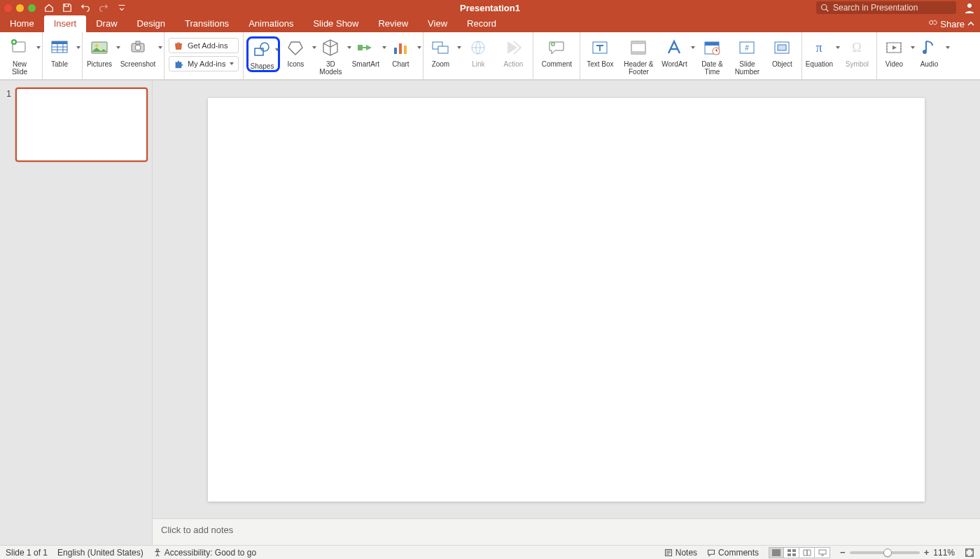 Image resolution: width=980 pixels, height=559 pixels. What do you see at coordinates (59, 64) in the screenshot?
I see `table-label: Table` at bounding box center [59, 64].